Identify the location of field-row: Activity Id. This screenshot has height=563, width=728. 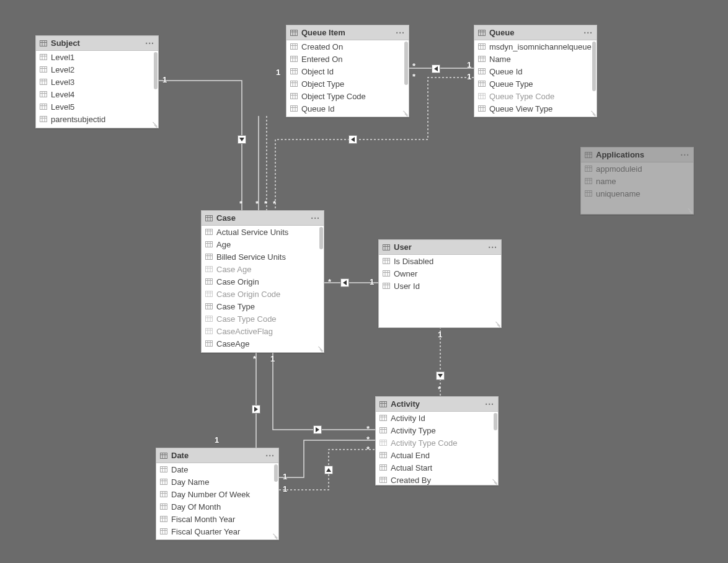
(437, 418).